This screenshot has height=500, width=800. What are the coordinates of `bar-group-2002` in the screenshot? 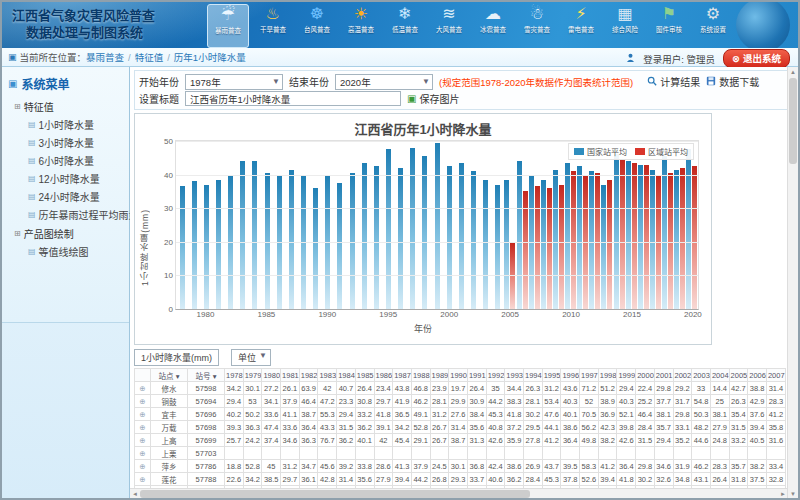 It's located at (473, 225).